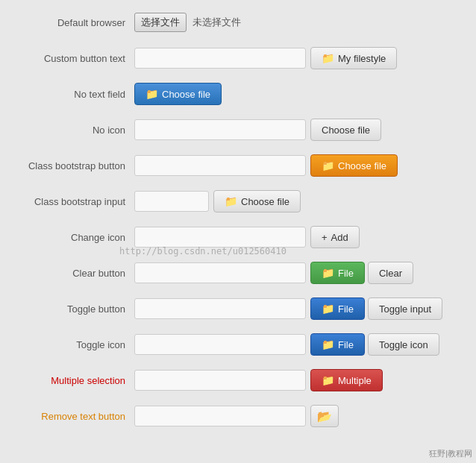 This screenshot has width=476, height=463. I want to click on class-bootstrap-input-btn-label: Choose file, so click(266, 201).